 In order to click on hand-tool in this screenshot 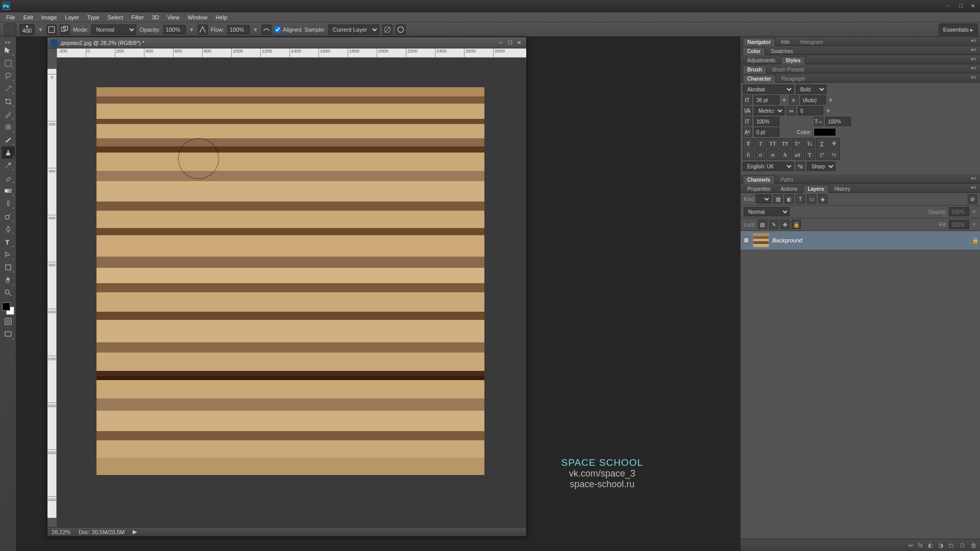, I will do `click(8, 280)`.